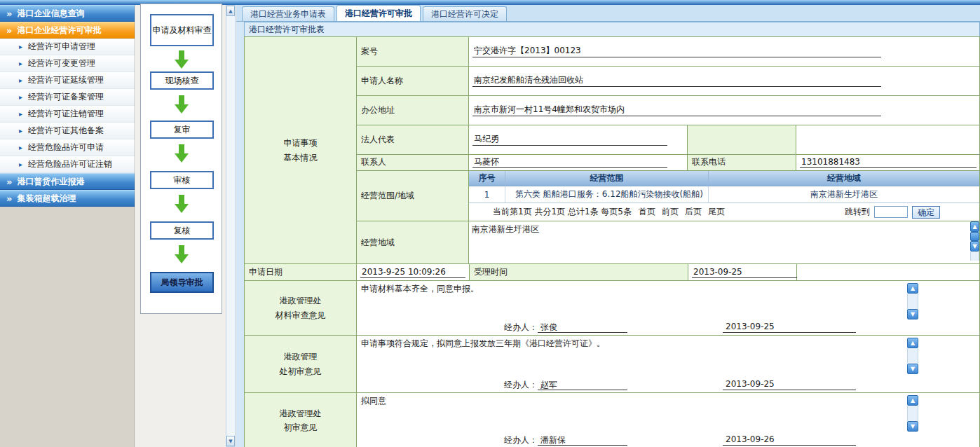 The image size is (980, 447). I want to click on accept-time-input, so click(744, 272).